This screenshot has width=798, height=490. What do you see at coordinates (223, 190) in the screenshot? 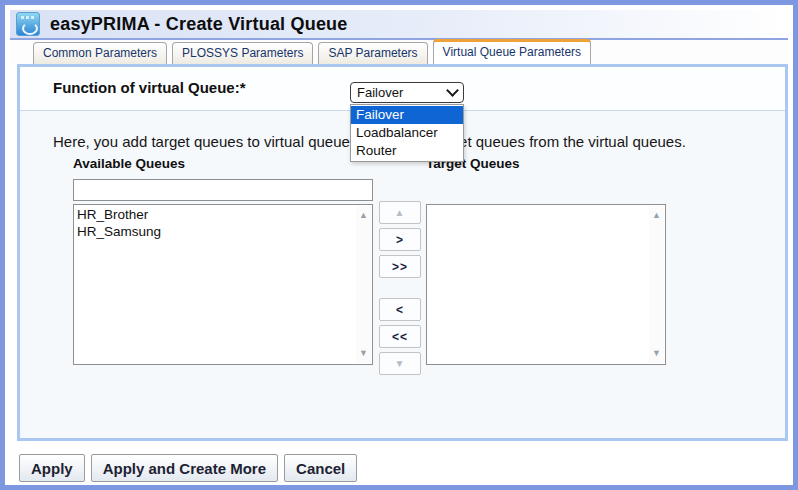
I see `available-queues-filter-input` at bounding box center [223, 190].